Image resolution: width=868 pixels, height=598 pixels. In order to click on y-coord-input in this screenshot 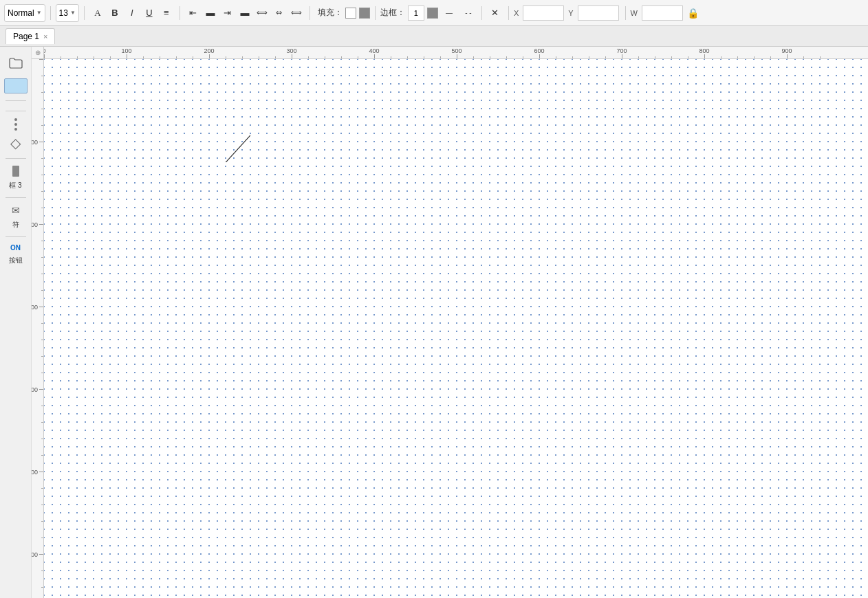, I will do `click(598, 13)`.